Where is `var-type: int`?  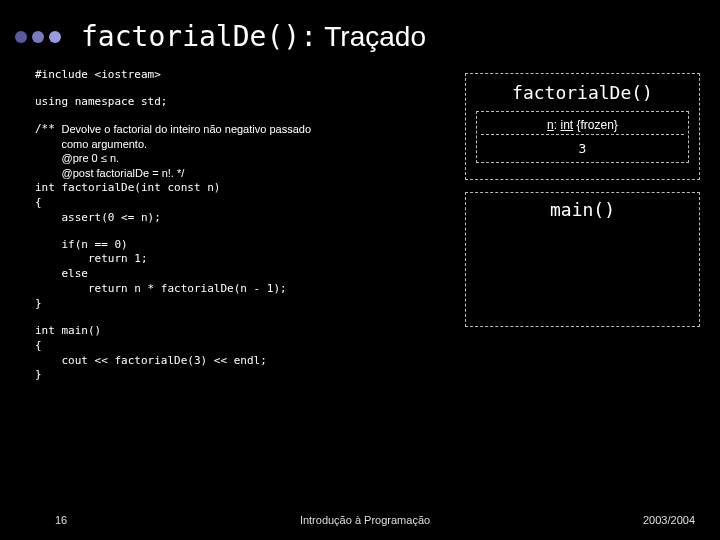 var-type: int is located at coordinates (566, 125).